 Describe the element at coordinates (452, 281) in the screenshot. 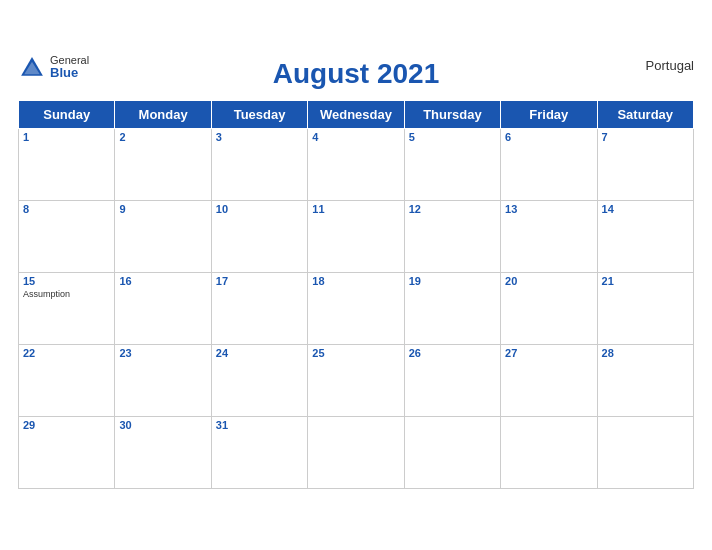

I see `day-number: 19` at that location.